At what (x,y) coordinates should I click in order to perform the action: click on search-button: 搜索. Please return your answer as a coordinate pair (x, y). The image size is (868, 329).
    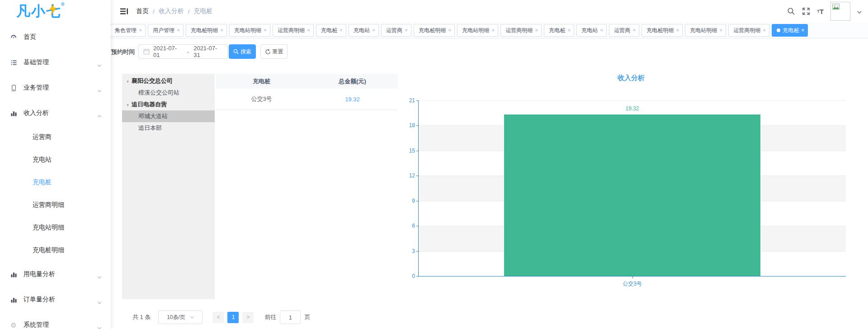
    Looking at the image, I should click on (242, 52).